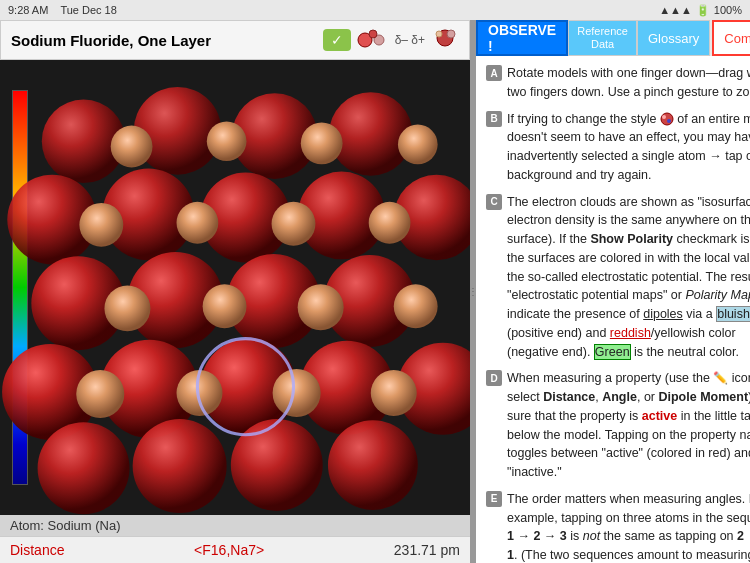  What do you see at coordinates (628, 148) in the screenshot?
I see `section-text-b: If trying to change the style of an enti…` at bounding box center [628, 148].